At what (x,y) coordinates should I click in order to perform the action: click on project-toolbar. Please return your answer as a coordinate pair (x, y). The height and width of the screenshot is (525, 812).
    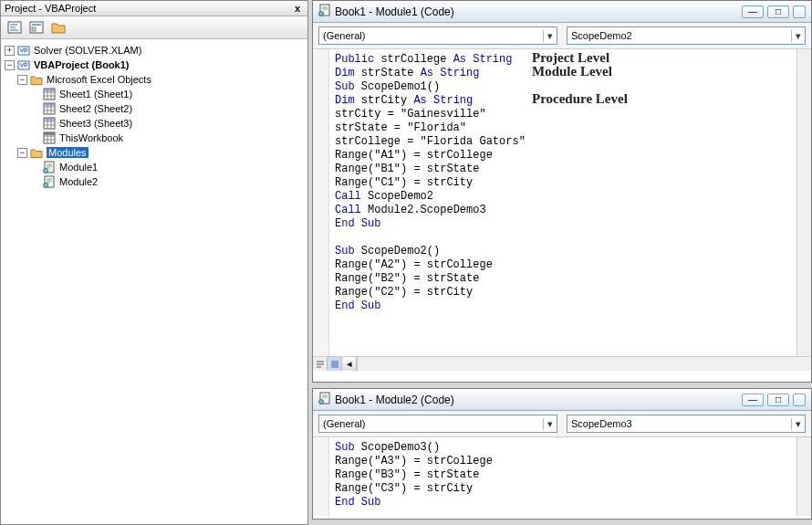
    Looking at the image, I should click on (154, 27).